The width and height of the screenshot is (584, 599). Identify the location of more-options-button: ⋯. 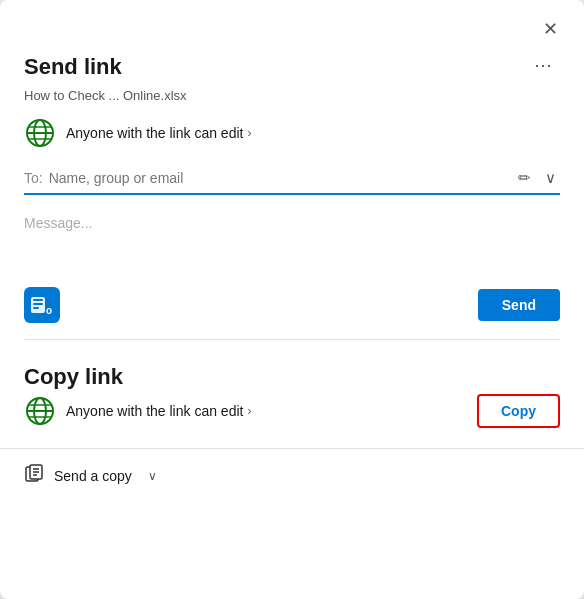
(543, 65).